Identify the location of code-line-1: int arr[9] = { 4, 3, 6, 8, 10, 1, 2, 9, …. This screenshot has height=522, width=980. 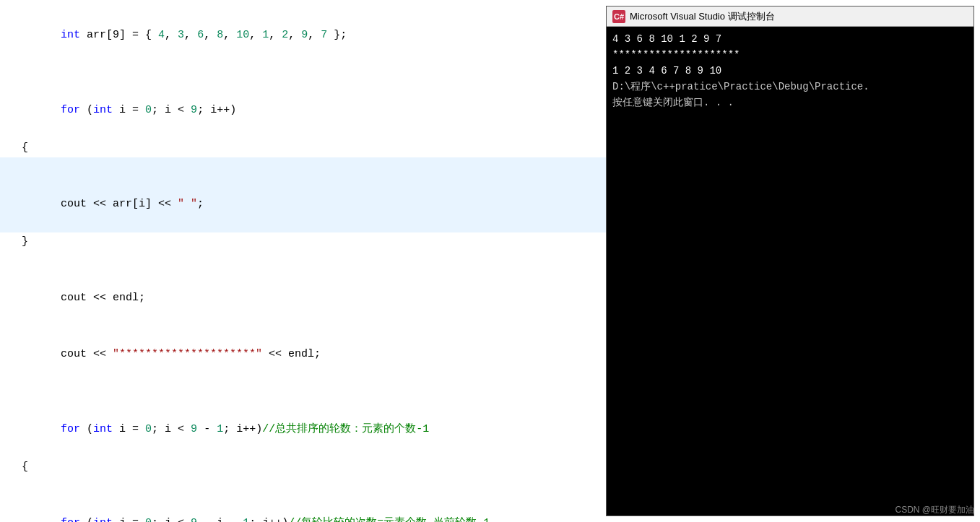
(303, 35).